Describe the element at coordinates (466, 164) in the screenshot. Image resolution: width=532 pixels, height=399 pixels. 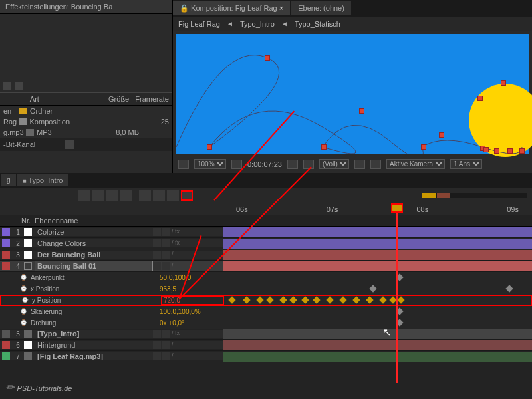
I see `views-dropdown: 1 Ans` at that location.